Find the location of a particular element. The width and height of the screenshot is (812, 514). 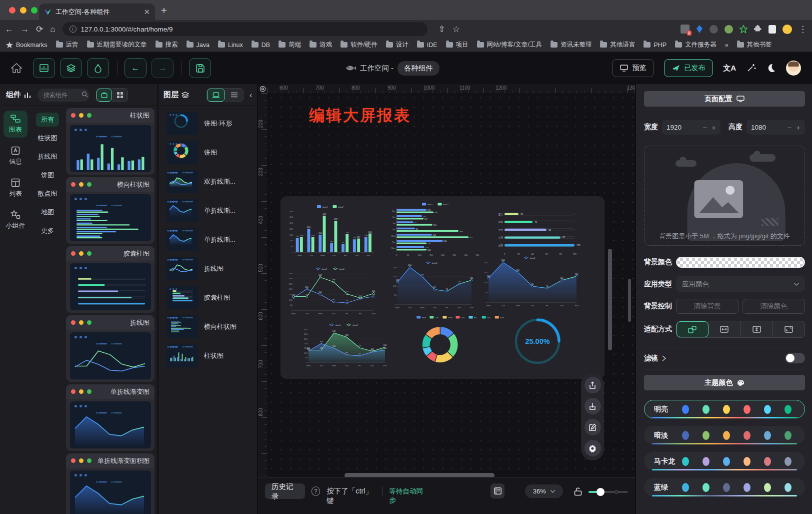

background-upload-dropzone: 背景图需小于 5M ，格式为 png/jpg/gif 的文件 is located at coordinates (724, 196).